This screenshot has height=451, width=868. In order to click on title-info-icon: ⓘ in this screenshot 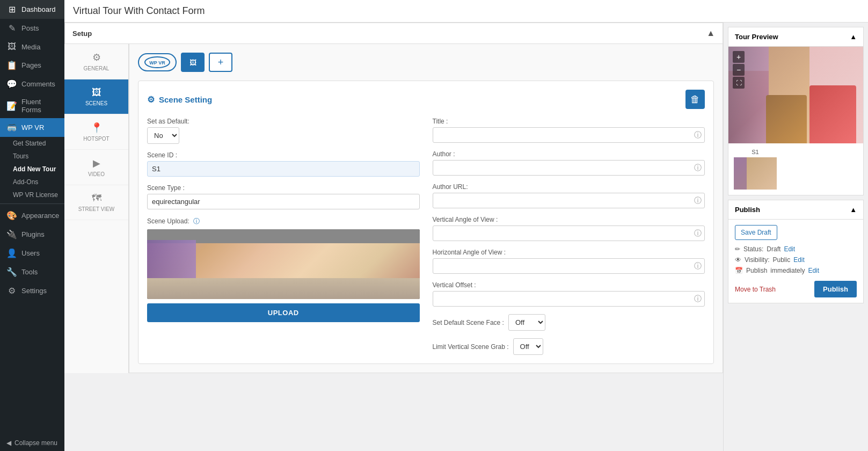, I will do `click(698, 135)`.